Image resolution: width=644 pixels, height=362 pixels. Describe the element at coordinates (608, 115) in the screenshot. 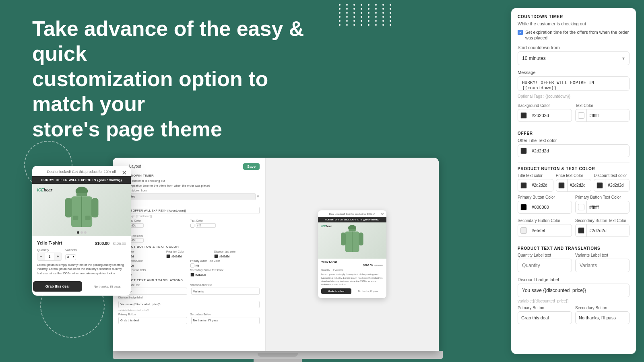

I see `text-color-hex: #ffffff` at that location.